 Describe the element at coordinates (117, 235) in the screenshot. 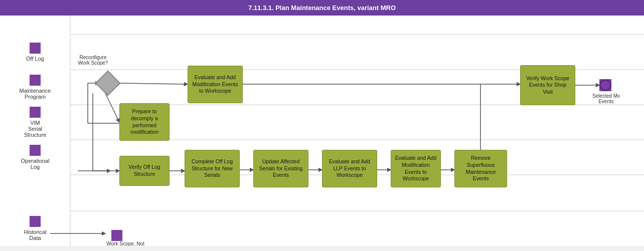

I see `work-scope-not-approved-icon` at that location.